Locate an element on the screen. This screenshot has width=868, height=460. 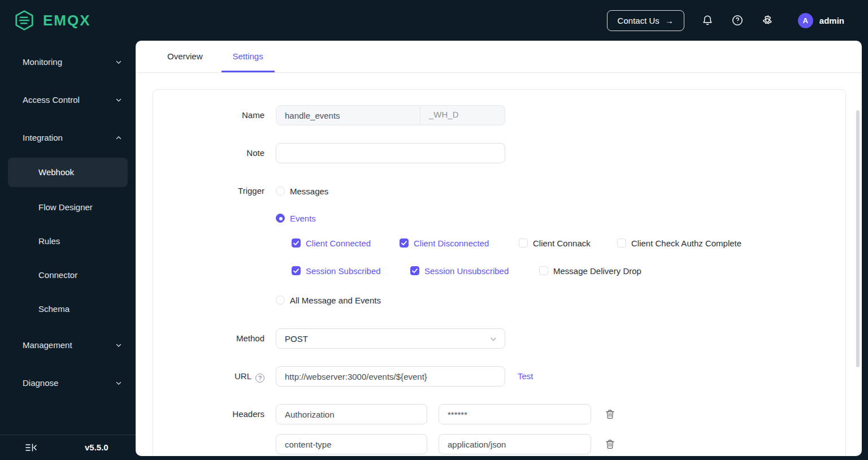
help-icon is located at coordinates (737, 20).